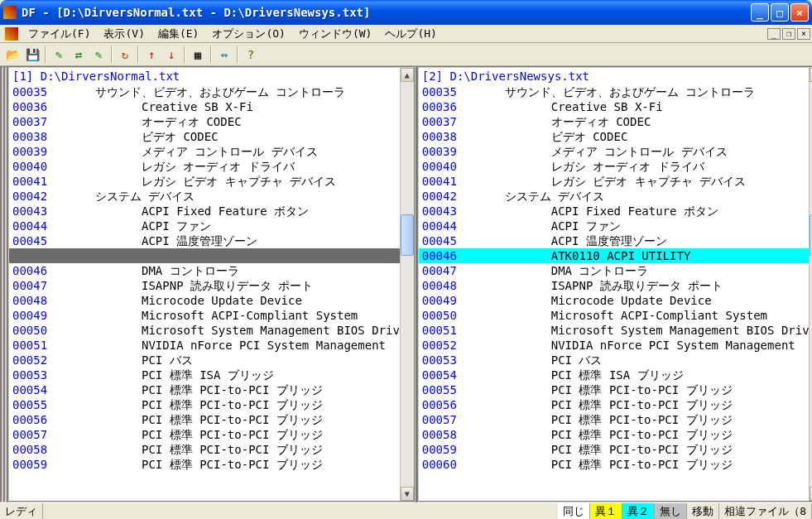 The width and height of the screenshot is (812, 519). I want to click on tool-refresh-icon: ↻, so click(125, 55).